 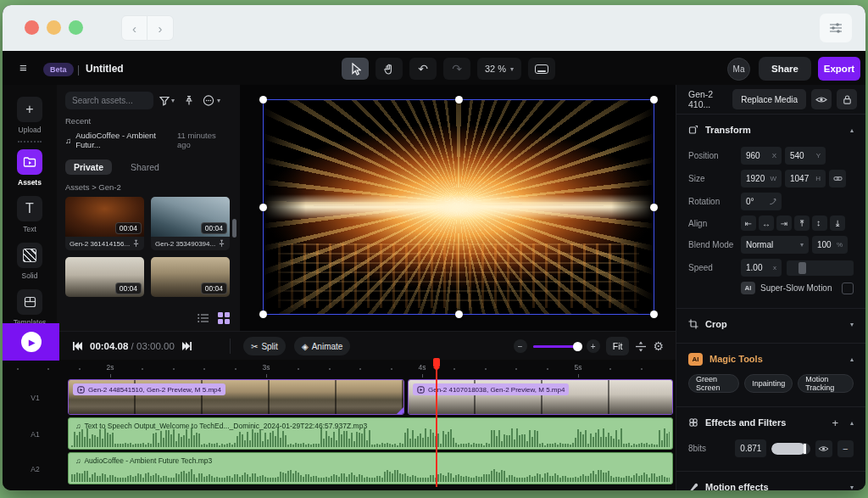 What do you see at coordinates (30, 261) in the screenshot?
I see `sidebar-item-solid: Solid` at bounding box center [30, 261].